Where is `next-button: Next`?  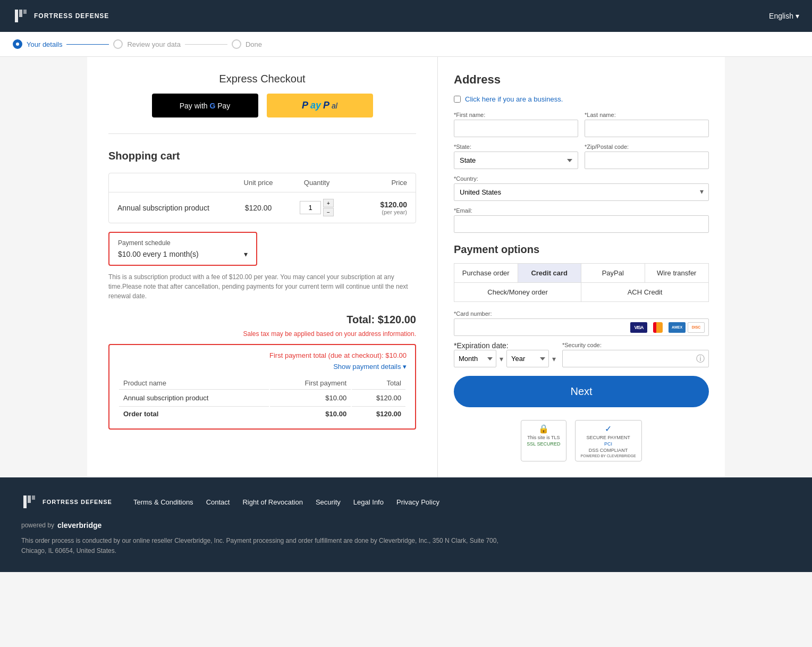 next-button: Next is located at coordinates (581, 391).